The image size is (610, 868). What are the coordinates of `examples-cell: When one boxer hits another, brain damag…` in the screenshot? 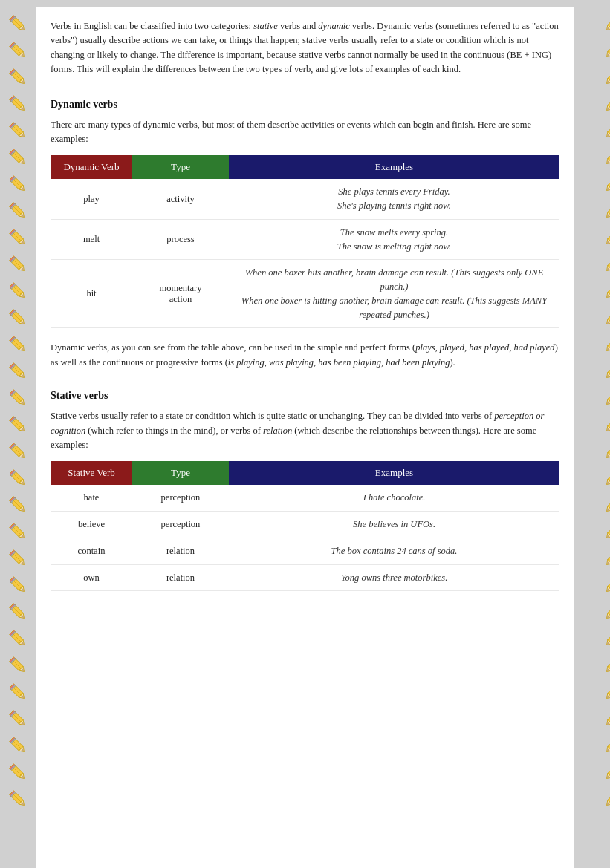 It's located at (394, 294).